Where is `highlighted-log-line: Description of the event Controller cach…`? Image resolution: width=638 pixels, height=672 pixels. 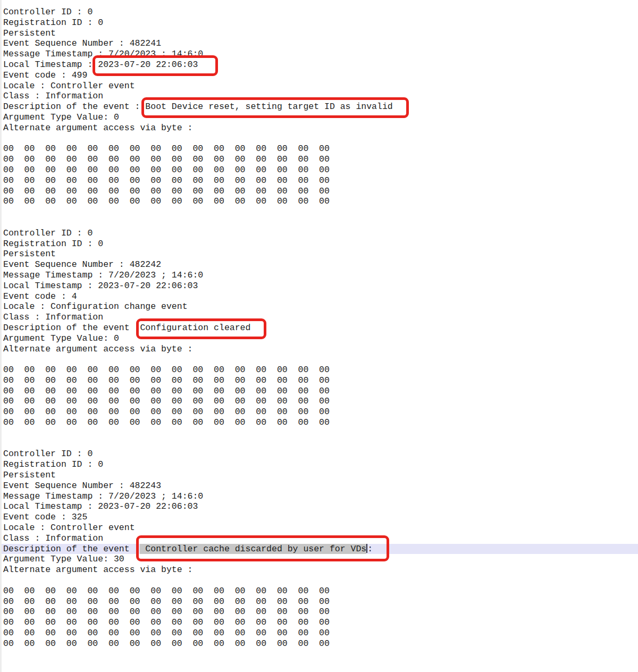
highlighted-log-line: Description of the event Controller cach… is located at coordinates (319, 549).